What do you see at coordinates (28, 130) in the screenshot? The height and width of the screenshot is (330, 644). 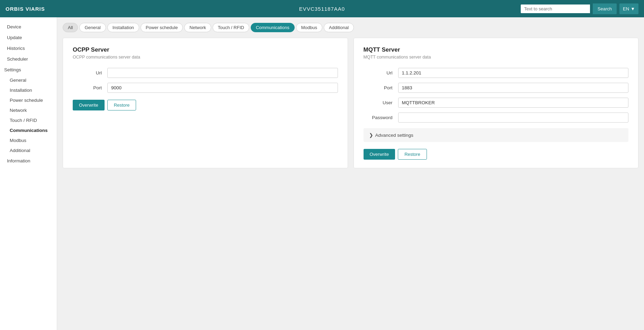 I see `sidebar-item-communications: Communications` at bounding box center [28, 130].